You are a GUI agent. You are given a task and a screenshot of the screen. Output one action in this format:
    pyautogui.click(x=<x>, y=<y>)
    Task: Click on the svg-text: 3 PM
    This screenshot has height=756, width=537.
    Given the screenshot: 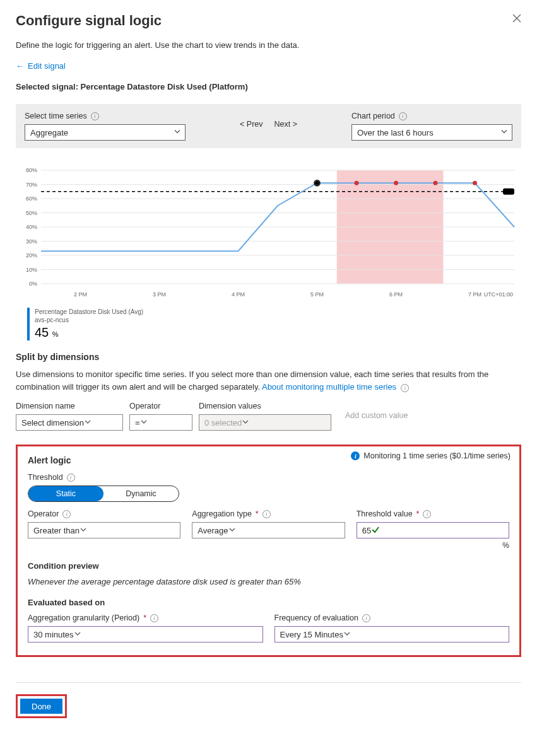 What is the action you would take?
    pyautogui.click(x=159, y=294)
    